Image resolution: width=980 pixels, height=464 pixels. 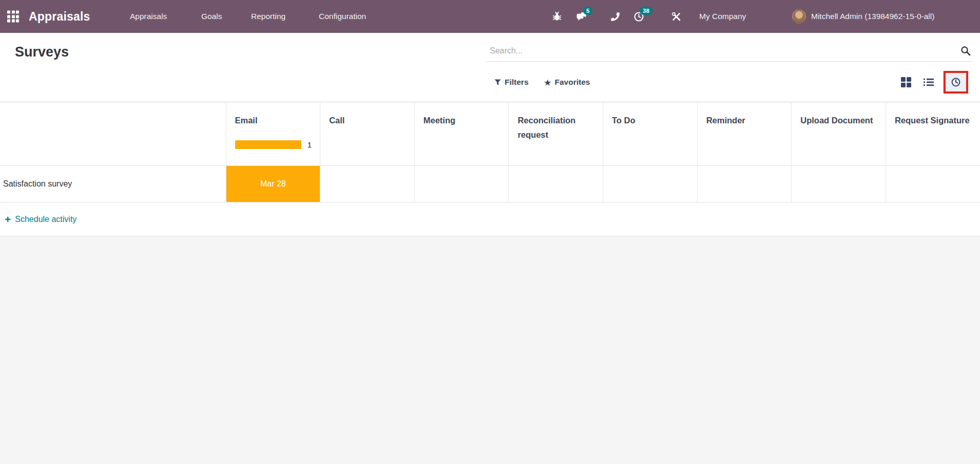 I want to click on column-header-todo: To Do, so click(x=650, y=134).